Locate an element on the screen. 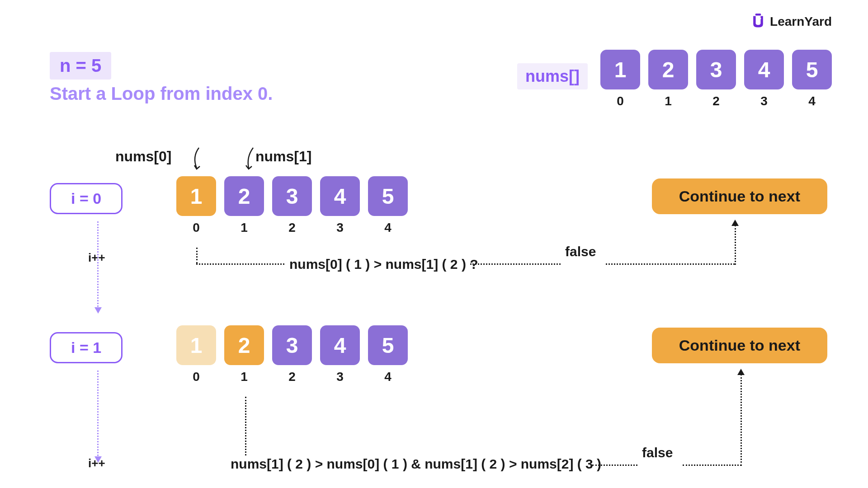  i-badge: i = 1 is located at coordinates (86, 348).